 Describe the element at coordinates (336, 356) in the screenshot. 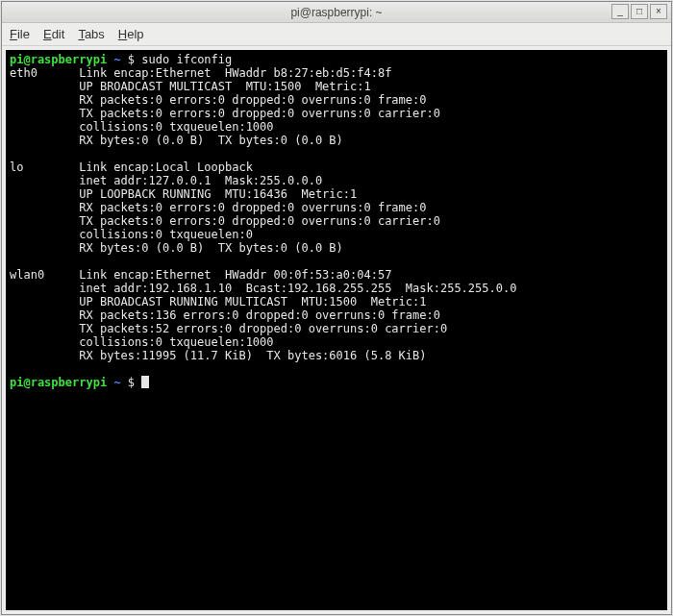

I see `output-line: RX bytes:11995 (11.7 KiB) TX bytes:6016 …` at that location.